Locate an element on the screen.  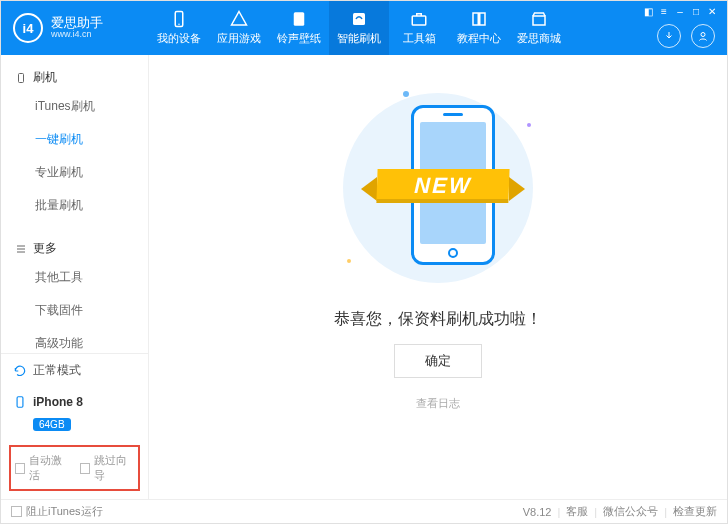
window-controls: ◧ ≡ – □ ✕ is located at coordinates (685, 9).